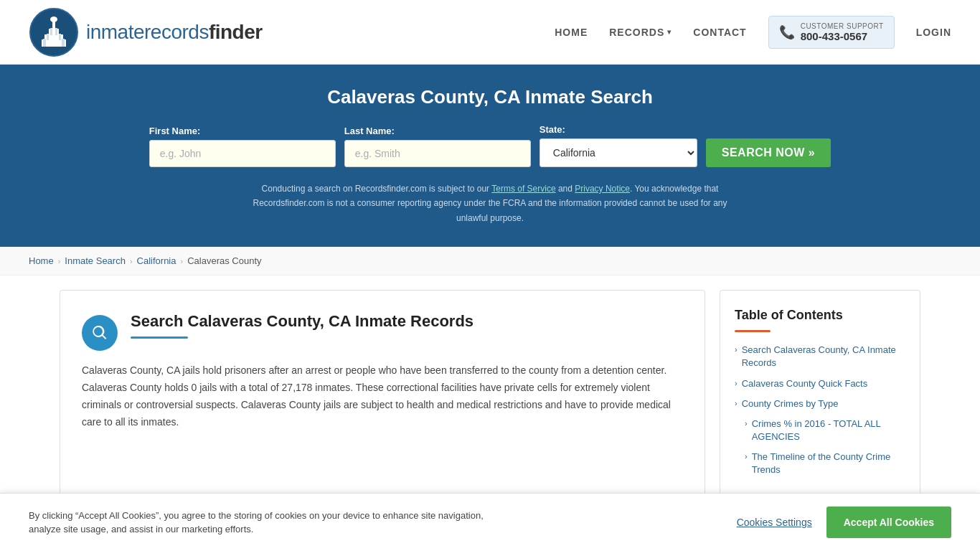  What do you see at coordinates (889, 512) in the screenshot?
I see `accept-cookies-button: Accept All Cookies` at bounding box center [889, 512].